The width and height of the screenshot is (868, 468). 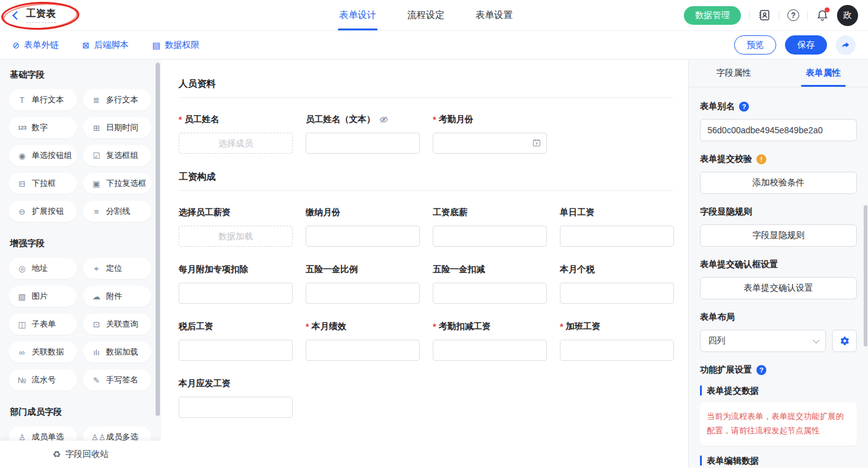 What do you see at coordinates (363, 134) in the screenshot?
I see `field-employee-name-text: 员工姓名（文本）` at bounding box center [363, 134].